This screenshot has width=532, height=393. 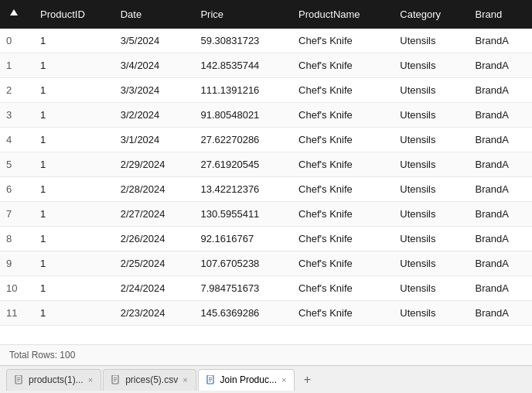 What do you see at coordinates (14, 13) in the screenshot?
I see `sort-icon` at bounding box center [14, 13].